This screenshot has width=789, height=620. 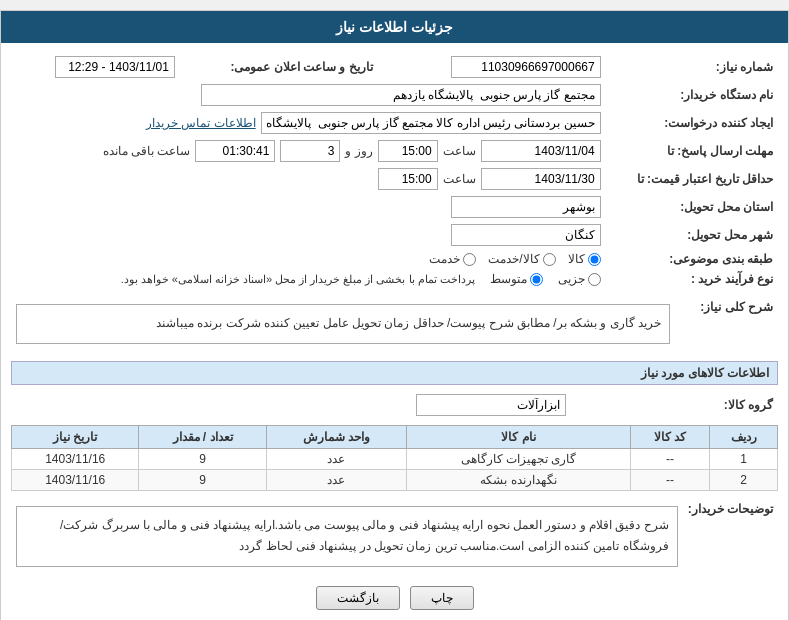 What do you see at coordinates (526, 207) in the screenshot?
I see `ostan-input` at bounding box center [526, 207].